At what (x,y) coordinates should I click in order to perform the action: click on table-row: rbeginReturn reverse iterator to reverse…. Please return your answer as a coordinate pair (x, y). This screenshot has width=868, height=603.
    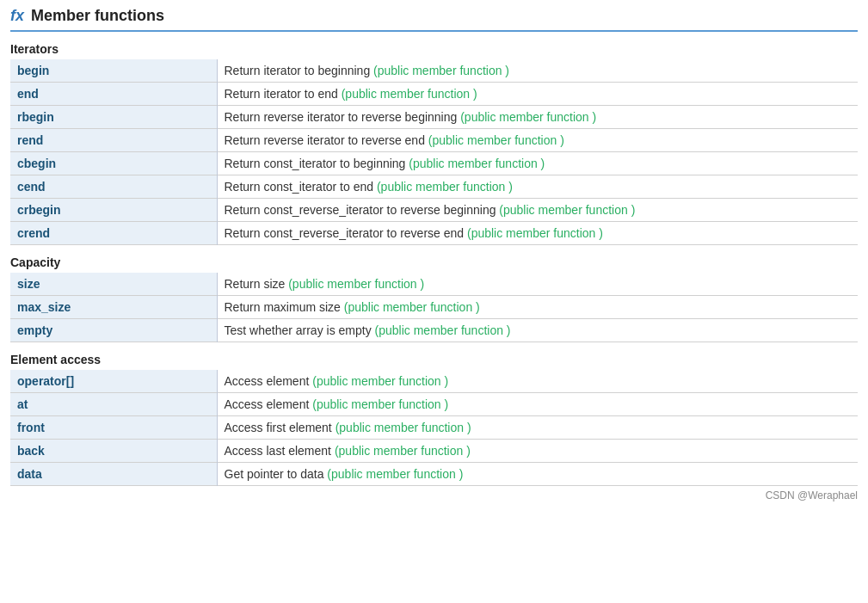
    Looking at the image, I should click on (434, 117).